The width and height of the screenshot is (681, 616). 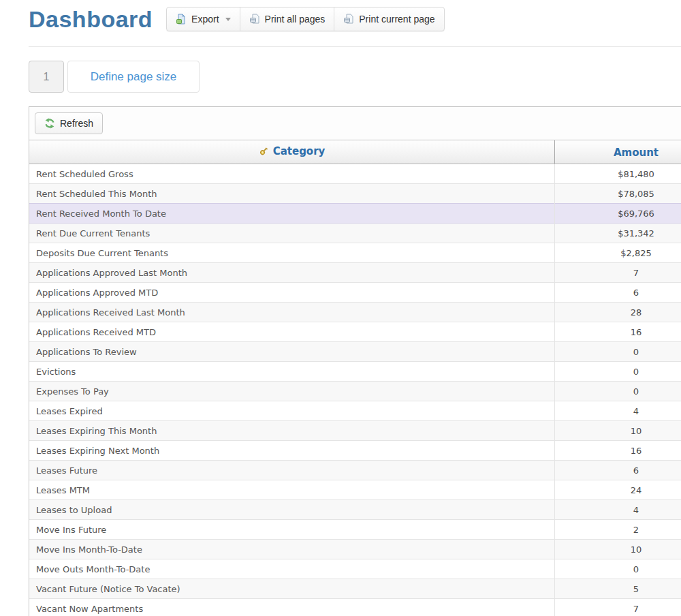 I want to click on header-button-group: Export Print all pages, so click(x=305, y=19).